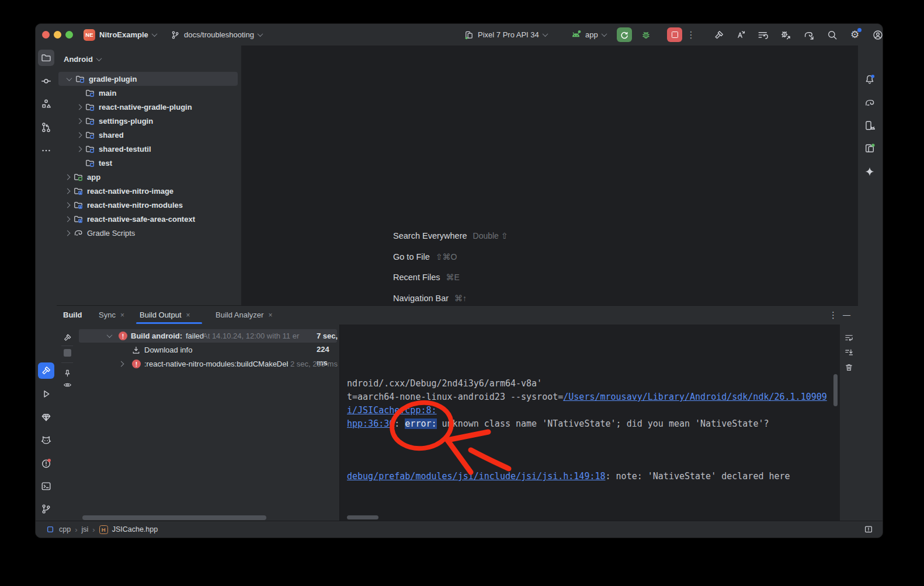  Describe the element at coordinates (718, 35) in the screenshot. I see `build-project-button` at that location.